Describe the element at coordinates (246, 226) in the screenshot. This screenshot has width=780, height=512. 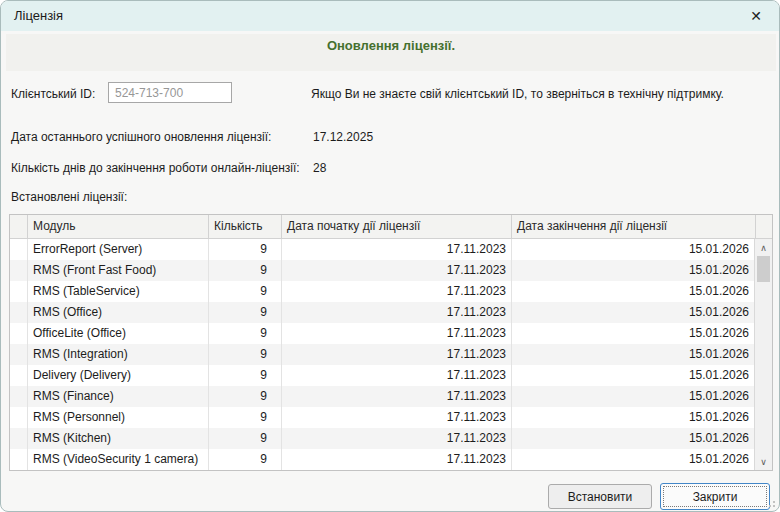
I see `column-header-count: Кількість` at that location.